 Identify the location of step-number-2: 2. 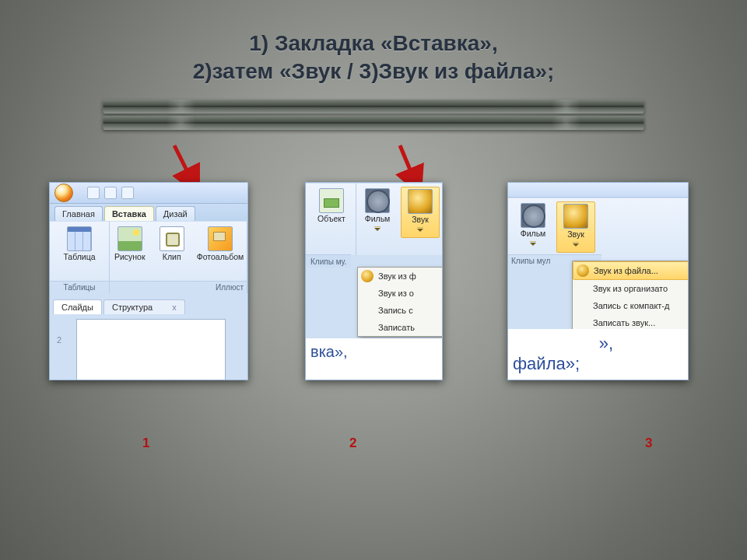
(353, 443).